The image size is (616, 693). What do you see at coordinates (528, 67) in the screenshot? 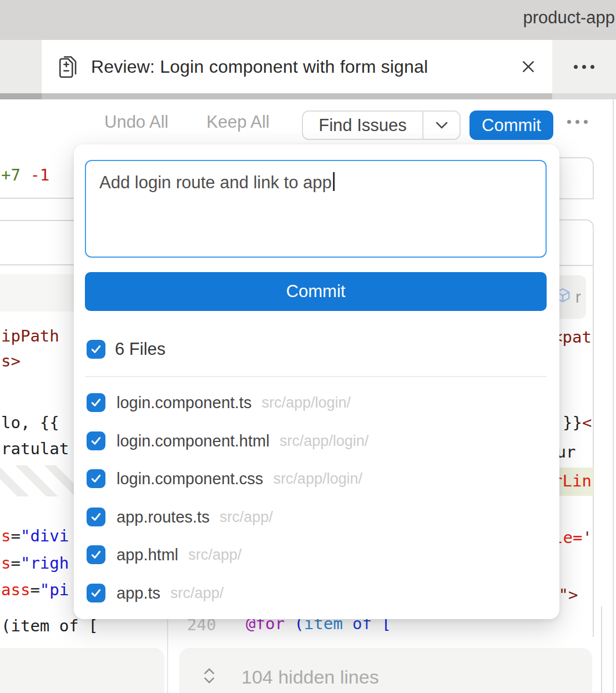
I see `close-icon` at bounding box center [528, 67].